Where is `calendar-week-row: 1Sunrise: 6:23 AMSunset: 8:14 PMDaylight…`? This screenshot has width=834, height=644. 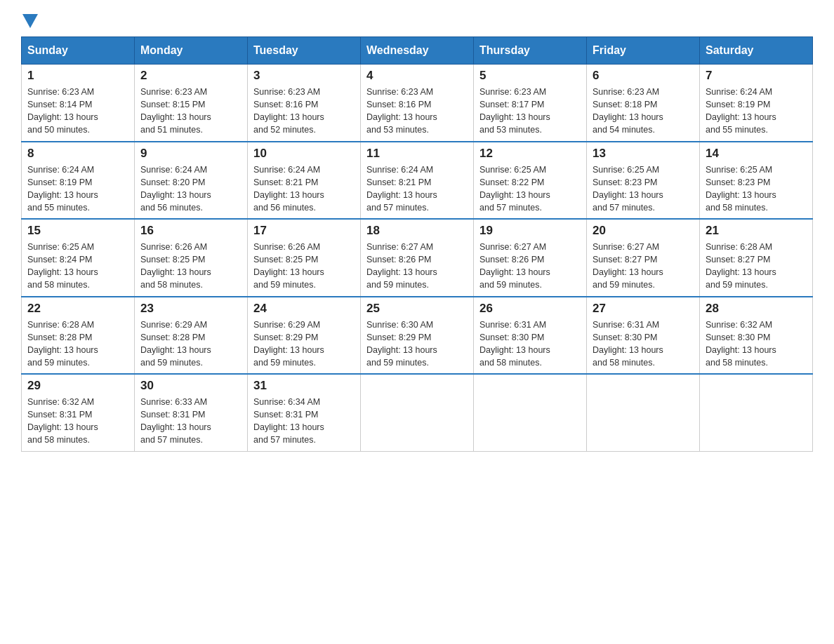
calendar-week-row: 1Sunrise: 6:23 AMSunset: 8:14 PMDaylight… is located at coordinates (417, 103).